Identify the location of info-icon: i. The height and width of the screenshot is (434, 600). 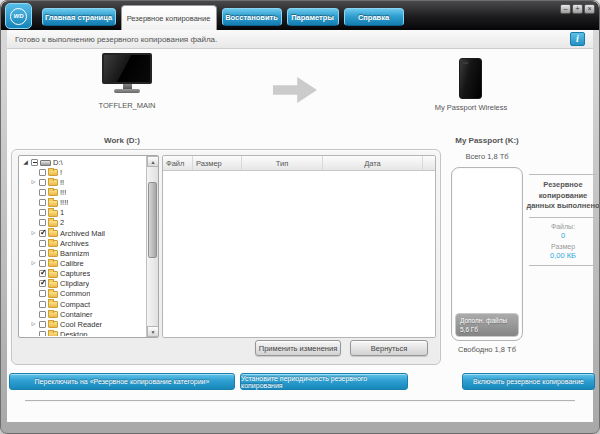
(578, 39).